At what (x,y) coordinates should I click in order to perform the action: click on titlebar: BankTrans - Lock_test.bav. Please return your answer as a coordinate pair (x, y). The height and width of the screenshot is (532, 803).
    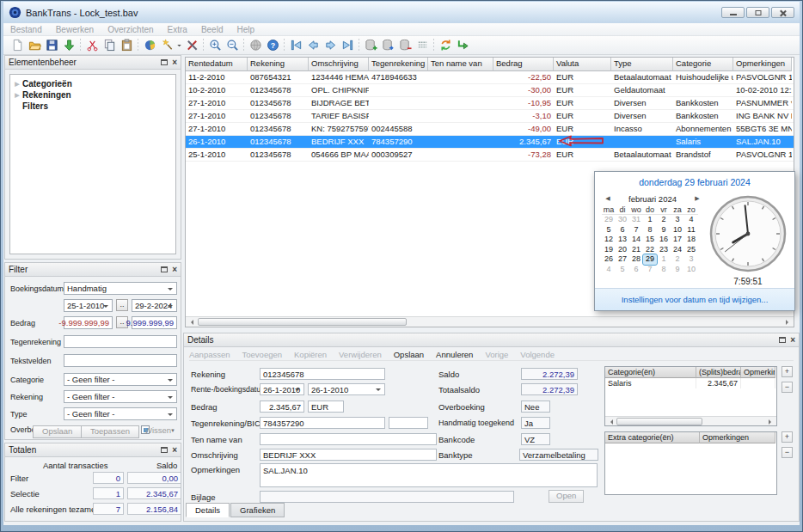
    Looking at the image, I should click on (402, 12).